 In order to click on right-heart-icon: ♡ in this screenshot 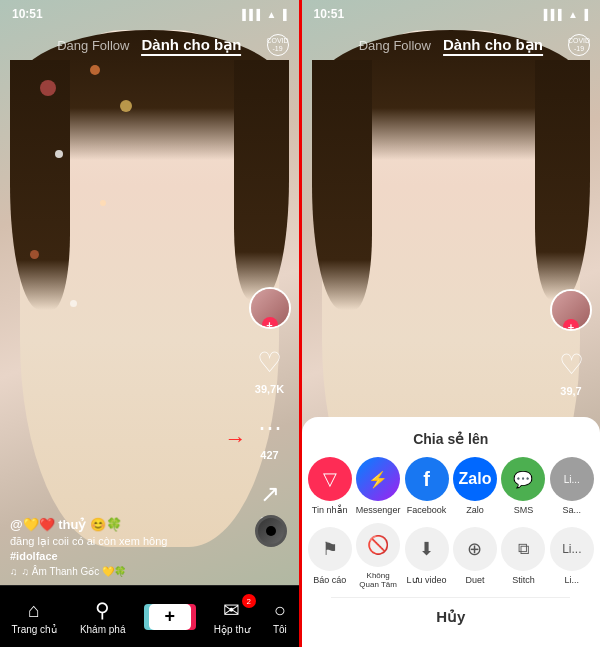, I will do `click(572, 364)`.